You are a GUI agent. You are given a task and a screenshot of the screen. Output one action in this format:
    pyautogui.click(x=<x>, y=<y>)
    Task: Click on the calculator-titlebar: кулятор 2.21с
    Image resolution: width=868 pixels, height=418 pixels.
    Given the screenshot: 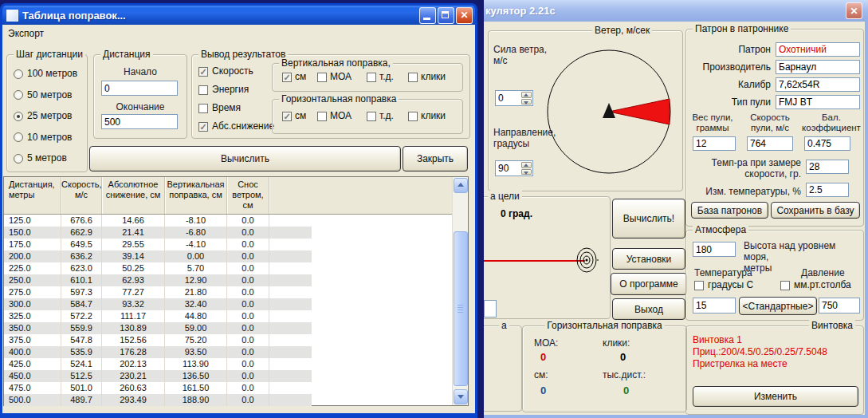 What is the action you would take?
    pyautogui.click(x=676, y=11)
    